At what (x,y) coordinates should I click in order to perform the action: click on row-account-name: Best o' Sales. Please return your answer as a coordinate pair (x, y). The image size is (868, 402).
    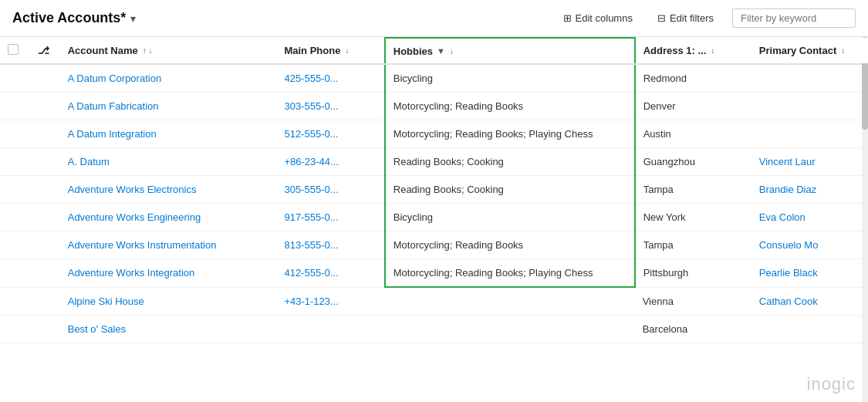
    Looking at the image, I should click on (168, 329).